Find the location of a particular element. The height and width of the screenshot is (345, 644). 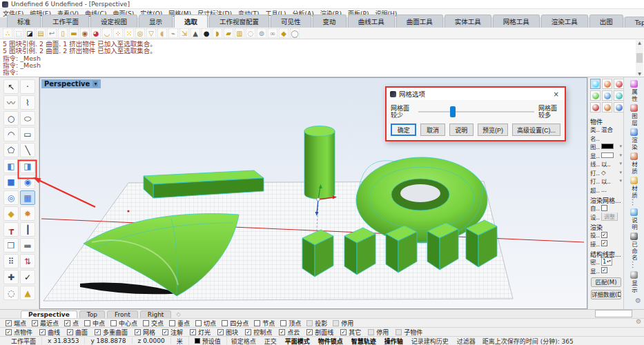

osnap-item-checkbox: ✓ is located at coordinates (8, 323).